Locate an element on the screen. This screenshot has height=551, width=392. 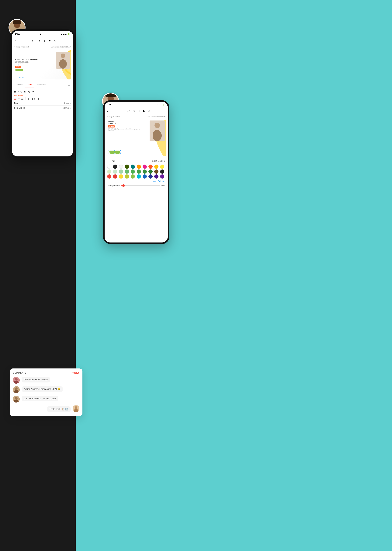
comment-item-2: Added Andrea, Forecasting 2021 😊 is located at coordinates (46, 390).